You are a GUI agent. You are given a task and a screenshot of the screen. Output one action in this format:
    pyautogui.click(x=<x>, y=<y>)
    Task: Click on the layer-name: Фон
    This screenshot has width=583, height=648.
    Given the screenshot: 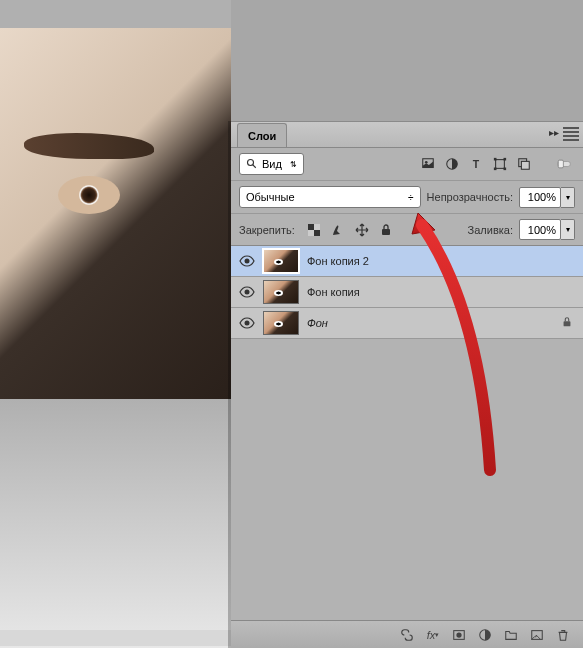 What is the action you would take?
    pyautogui.click(x=318, y=323)
    